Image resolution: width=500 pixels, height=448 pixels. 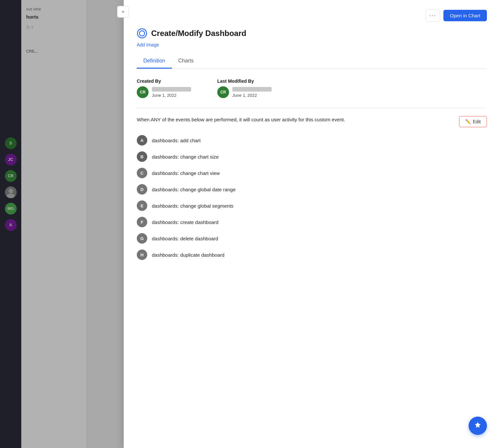 I want to click on modifier-avatar: CR, so click(x=223, y=92).